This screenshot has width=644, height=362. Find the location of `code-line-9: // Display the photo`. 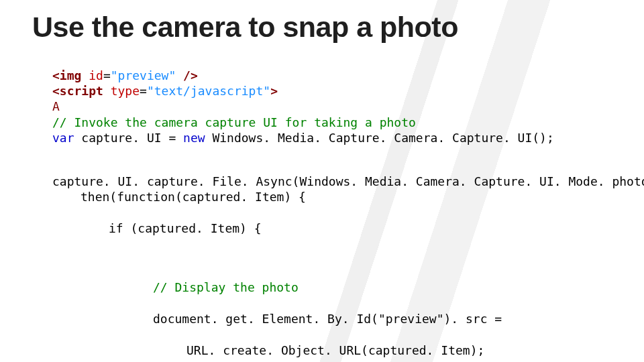

code-line-9: // Display the photo is located at coordinates (332, 287).